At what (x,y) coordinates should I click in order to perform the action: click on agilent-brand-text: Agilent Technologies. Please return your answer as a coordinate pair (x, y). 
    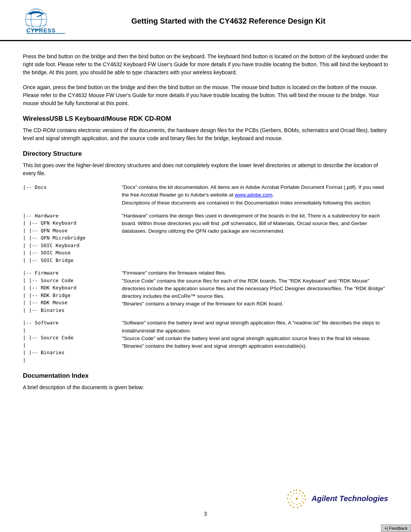
    Looking at the image, I should click on (350, 499).